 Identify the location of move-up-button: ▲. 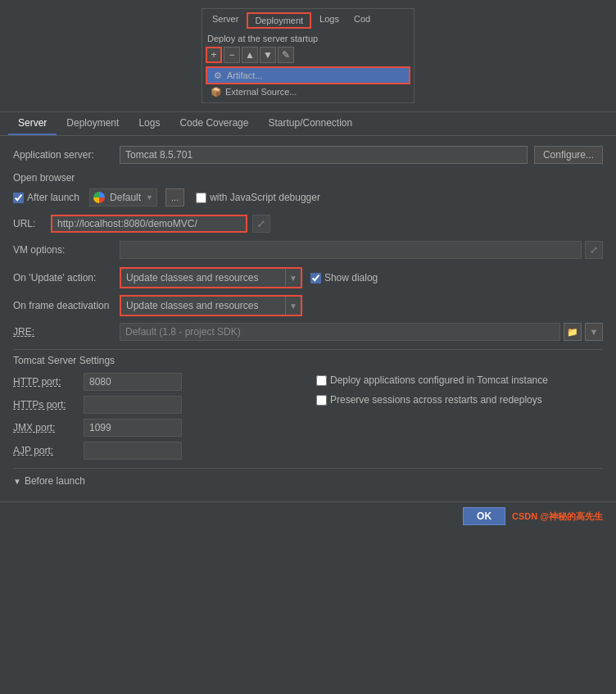
(250, 55).